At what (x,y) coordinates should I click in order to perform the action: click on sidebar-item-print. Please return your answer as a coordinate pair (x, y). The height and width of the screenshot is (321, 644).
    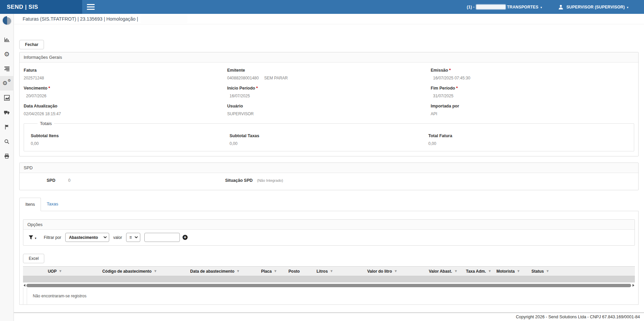
    Looking at the image, I should click on (7, 156).